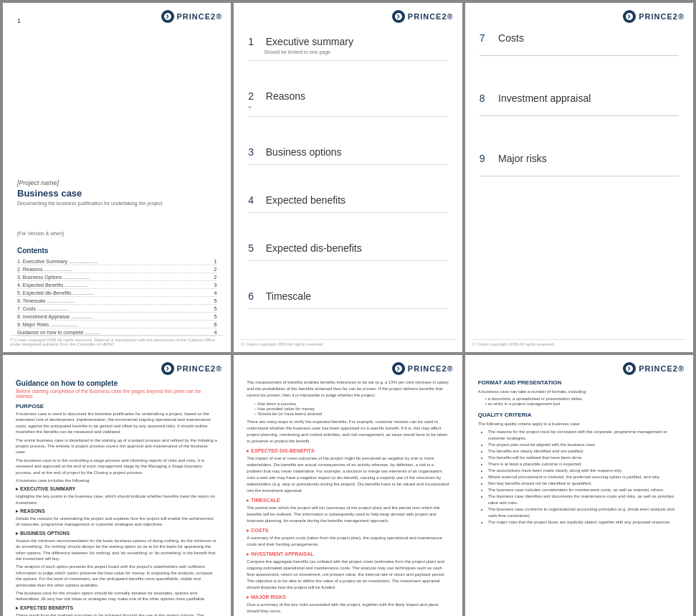  What do you see at coordinates (584, 458) in the screenshot?
I see `quality-criteria-4: The benefits will be realised that have …` at bounding box center [584, 458].